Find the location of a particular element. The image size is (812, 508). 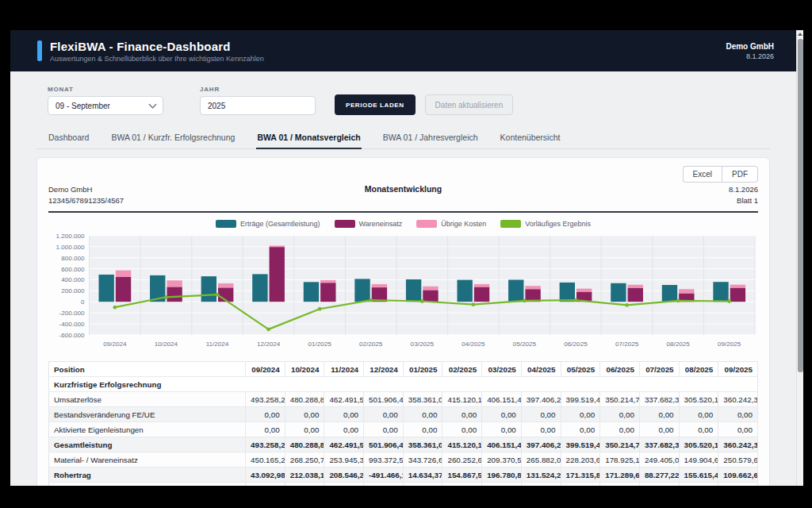

value-cell: 178.925,18 is located at coordinates (620, 460).